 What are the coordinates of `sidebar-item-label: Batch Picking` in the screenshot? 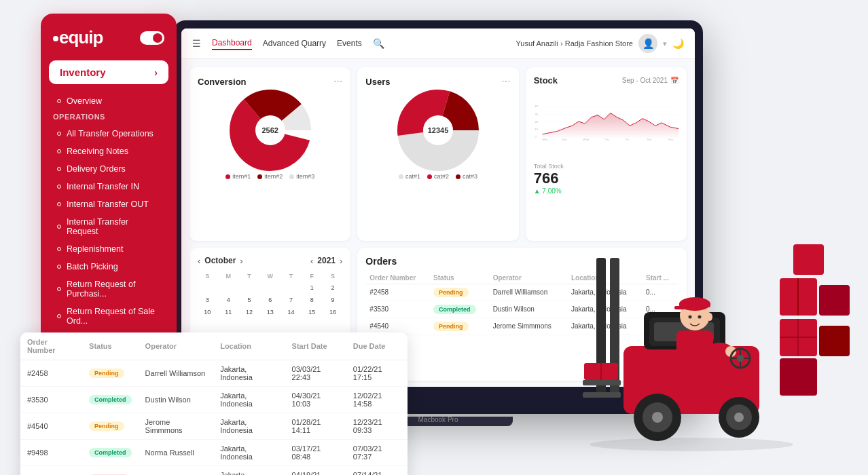 It's located at (92, 267).